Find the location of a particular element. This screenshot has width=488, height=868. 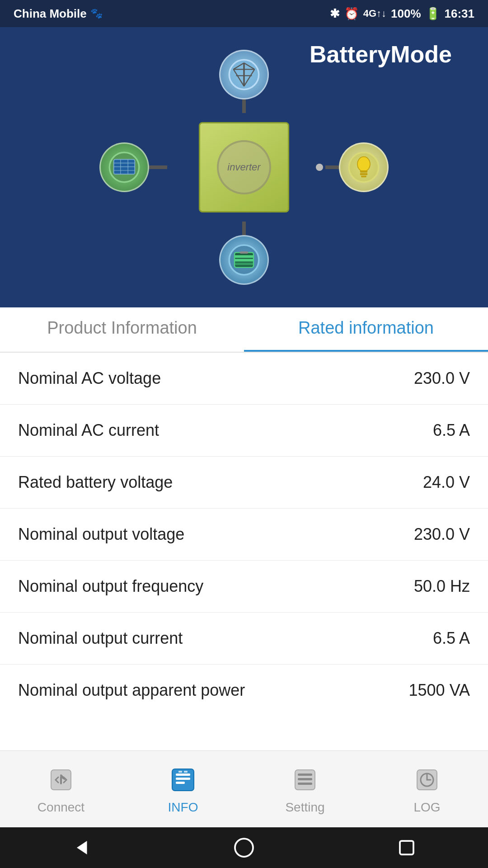

alarm-icon: ⏰ is located at coordinates (352, 14).